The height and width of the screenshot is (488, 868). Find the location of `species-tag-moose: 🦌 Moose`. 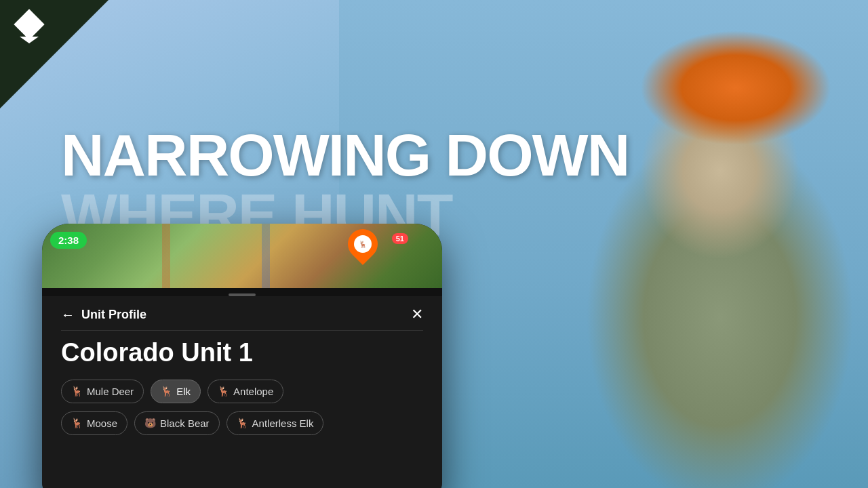

species-tag-moose: 🦌 Moose is located at coordinates (94, 423).